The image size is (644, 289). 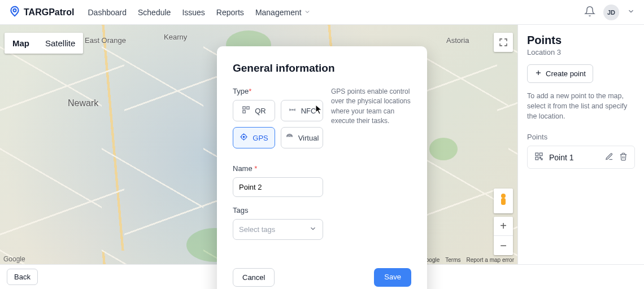 What do you see at coordinates (308, 111) in the screenshot?
I see `type-nfc-label: NFC` at bounding box center [308, 111].